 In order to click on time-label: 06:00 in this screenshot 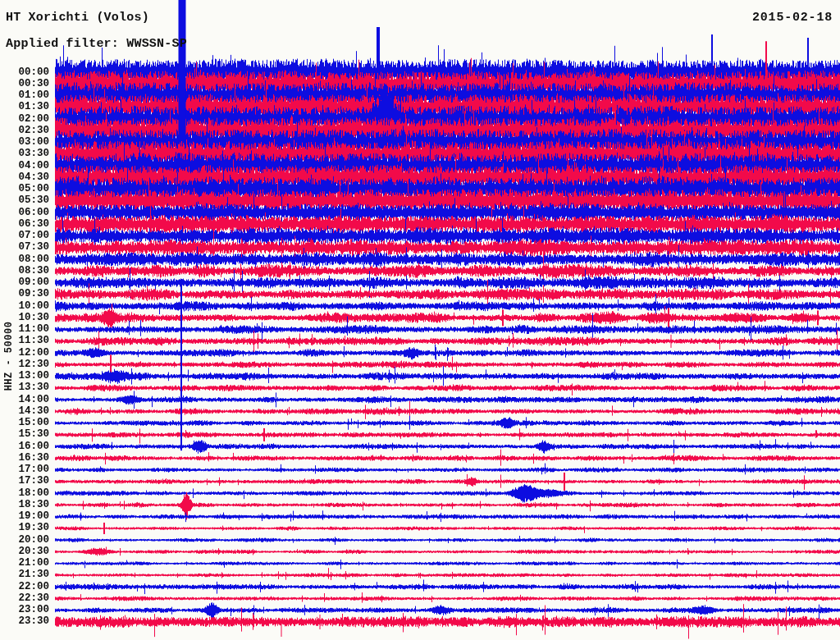, I will do `click(25, 213)`.